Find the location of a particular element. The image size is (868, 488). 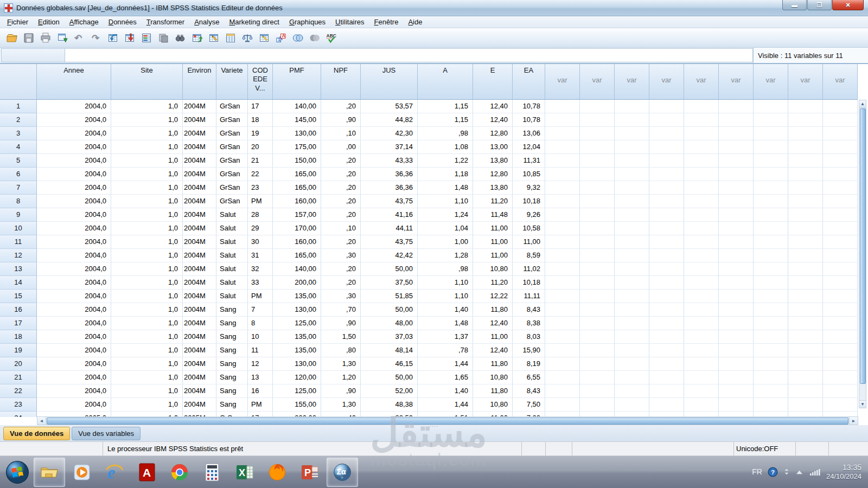

data-cell: 12,22 is located at coordinates (493, 296).